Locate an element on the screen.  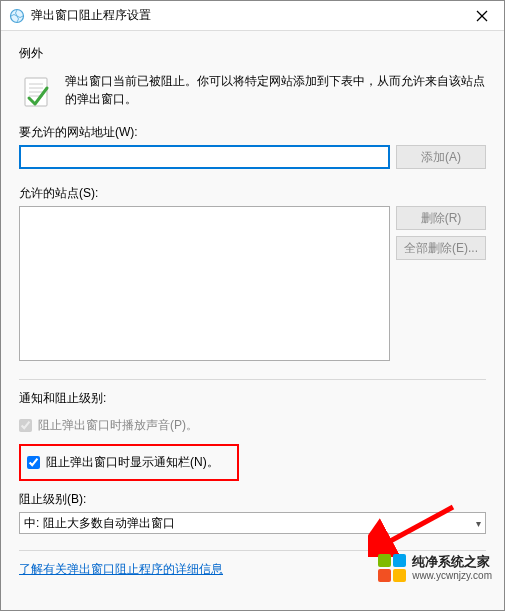
popup-blocker-icon is located at coordinates (17, 16).